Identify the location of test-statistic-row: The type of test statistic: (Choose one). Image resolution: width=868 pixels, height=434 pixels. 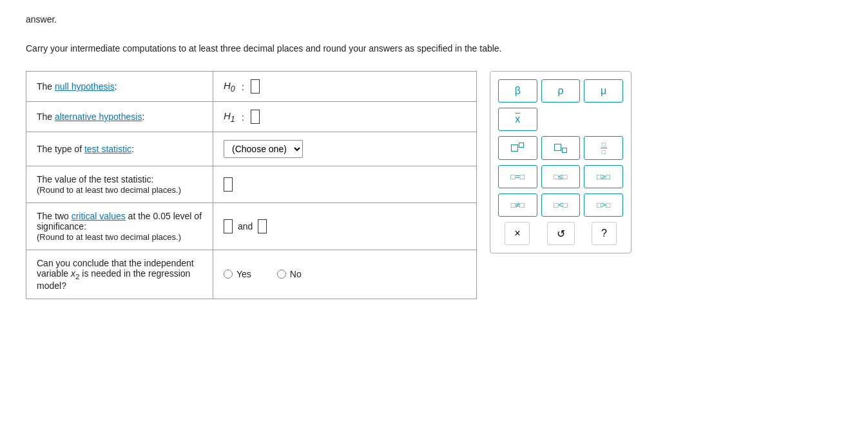
(251, 150).